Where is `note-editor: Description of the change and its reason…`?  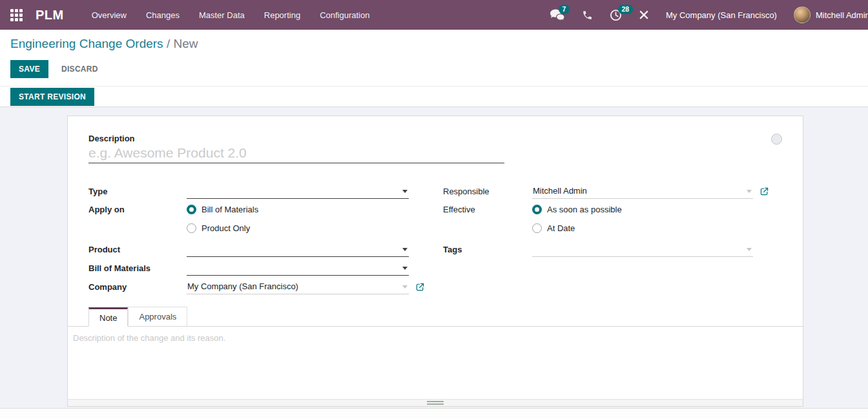 note-editor: Description of the change and its reason… is located at coordinates (435, 363).